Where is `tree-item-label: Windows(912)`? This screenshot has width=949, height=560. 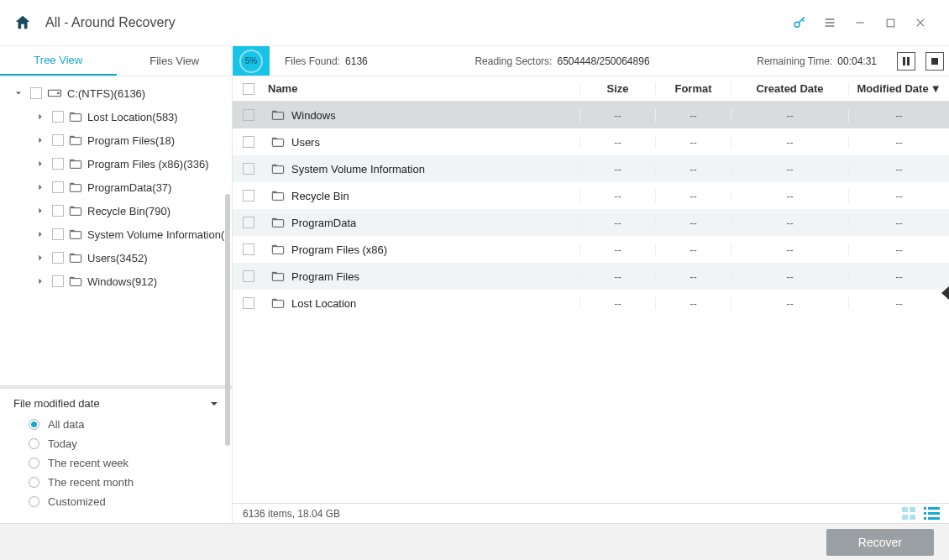 tree-item-label: Windows(912) is located at coordinates (123, 282).